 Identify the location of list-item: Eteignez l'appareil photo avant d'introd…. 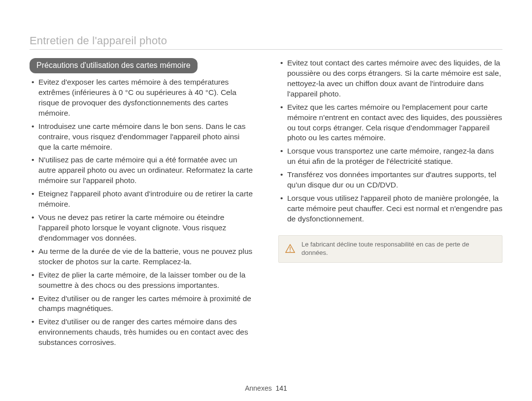
(142, 199).